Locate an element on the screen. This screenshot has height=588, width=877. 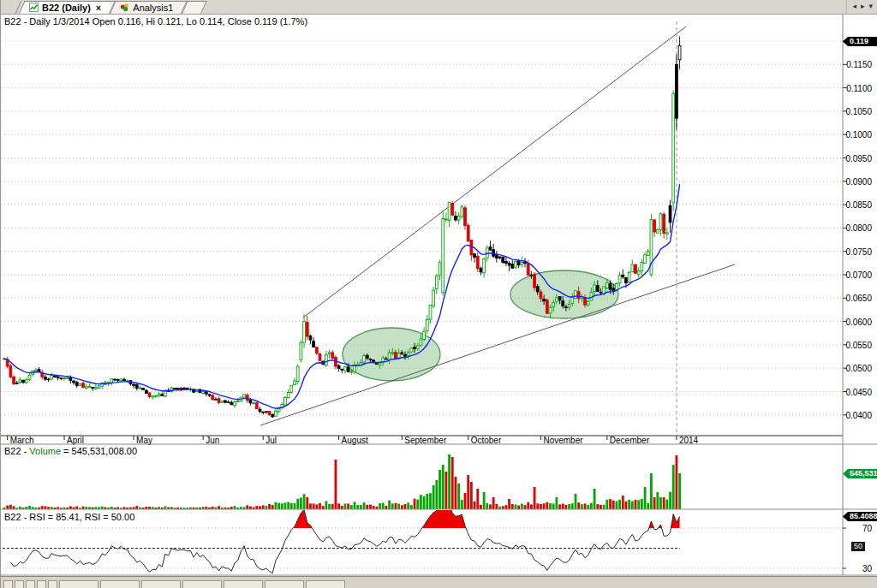
price-axis-tick: 0.0500 is located at coordinates (858, 368).